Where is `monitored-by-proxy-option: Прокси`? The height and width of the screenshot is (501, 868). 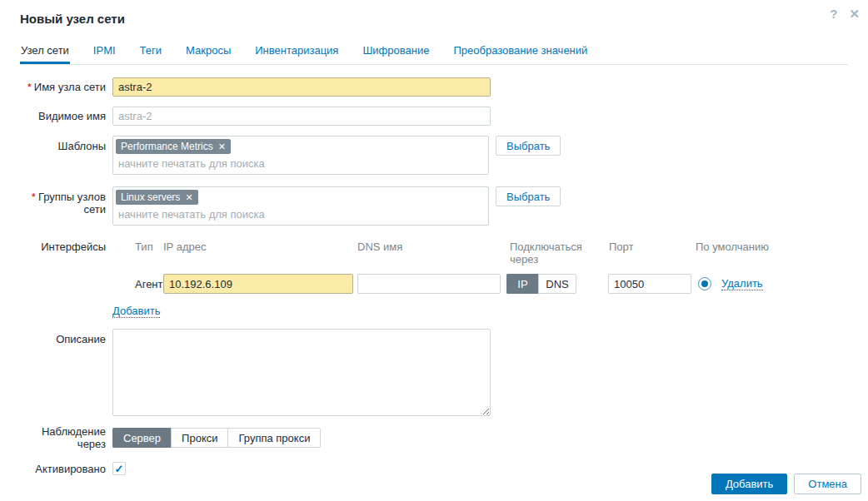
monitored-by-proxy-option: Прокси is located at coordinates (199, 438).